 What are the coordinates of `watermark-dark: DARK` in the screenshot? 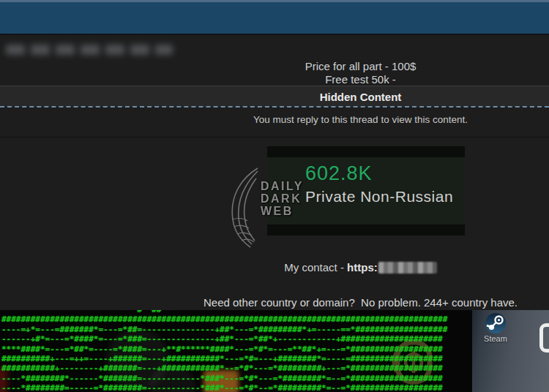 It's located at (283, 199).